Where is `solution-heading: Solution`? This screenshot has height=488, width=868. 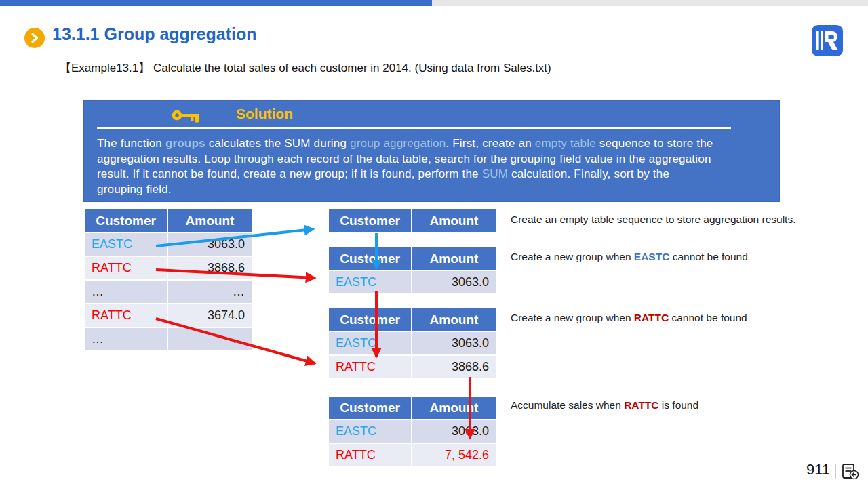
solution-heading: Solution is located at coordinates (264, 114).